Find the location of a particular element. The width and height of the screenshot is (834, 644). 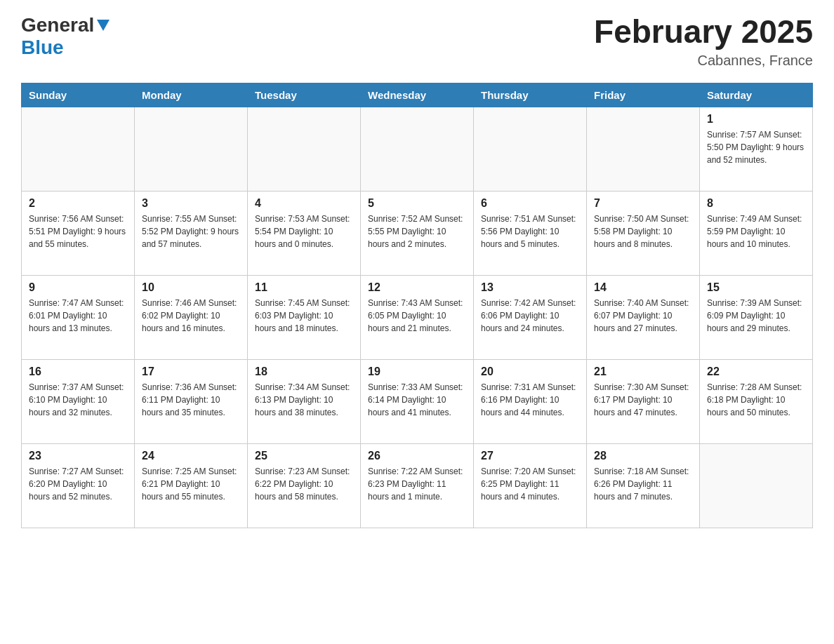

day-info: Sunrise: 7:27 AM Sunset: 6:20 PM Dayligh… is located at coordinates (78, 484).